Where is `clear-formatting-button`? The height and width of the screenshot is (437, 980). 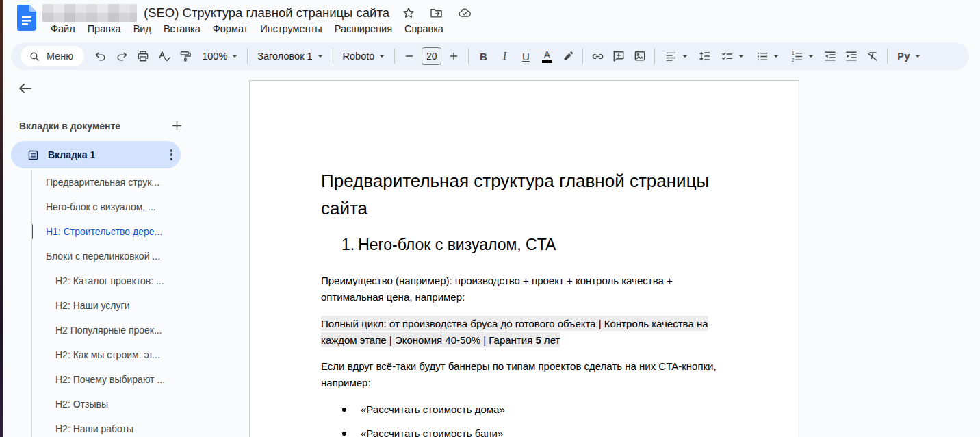 clear-formatting-button is located at coordinates (873, 56).